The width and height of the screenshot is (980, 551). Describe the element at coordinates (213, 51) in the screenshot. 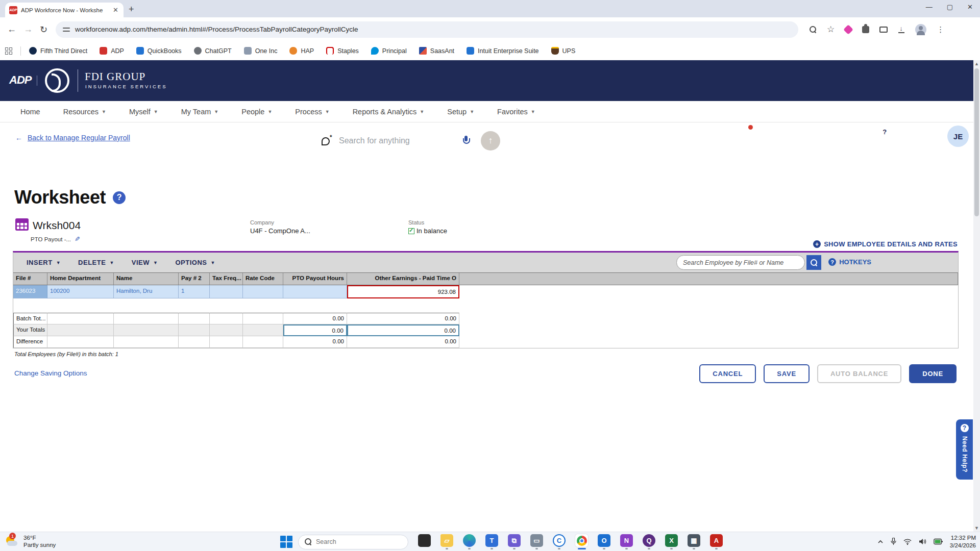

I see `bookmark-chatgpt: ChatGPT` at that location.